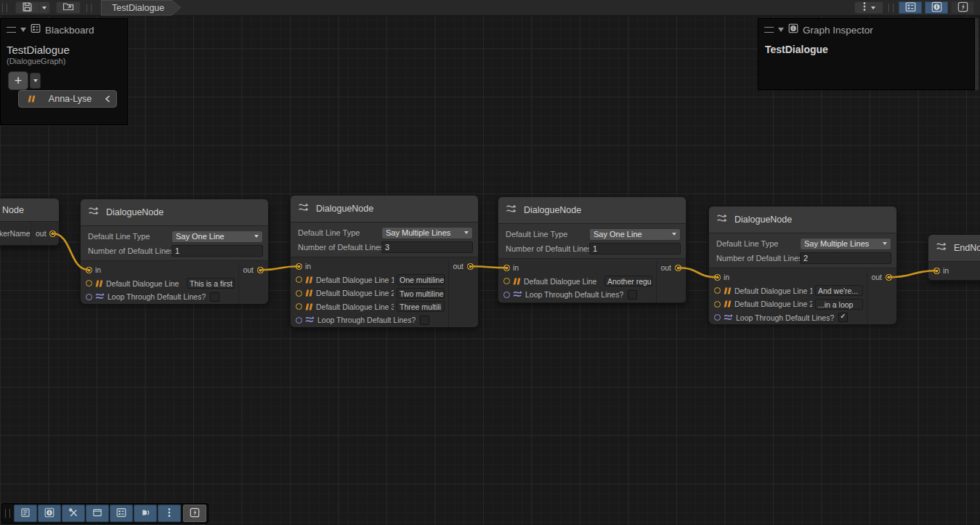 This screenshot has width=980, height=525. What do you see at coordinates (773, 304) in the screenshot?
I see `port-label: Default Dialogue Line 2` at bounding box center [773, 304].